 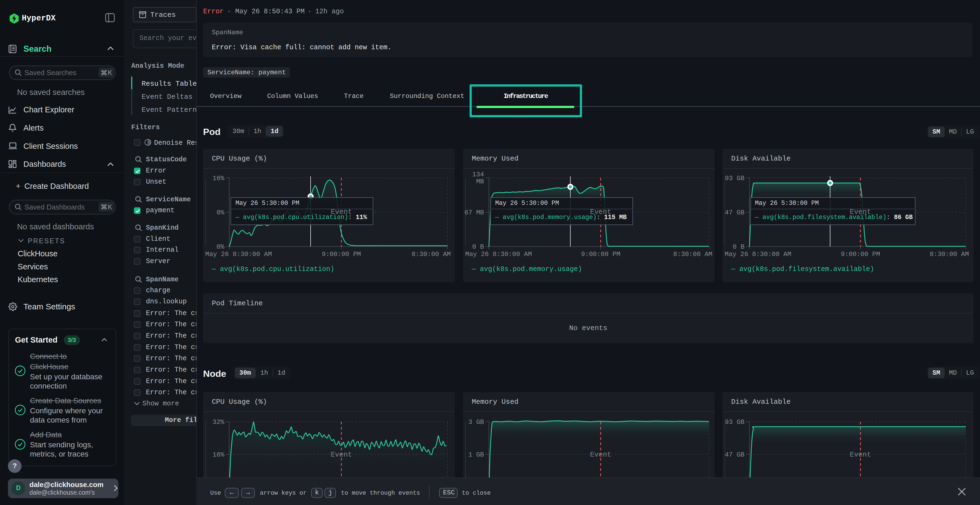 I want to click on svg-text: — avg(k8s.pod.cpu.utilization), so click(x=273, y=269).